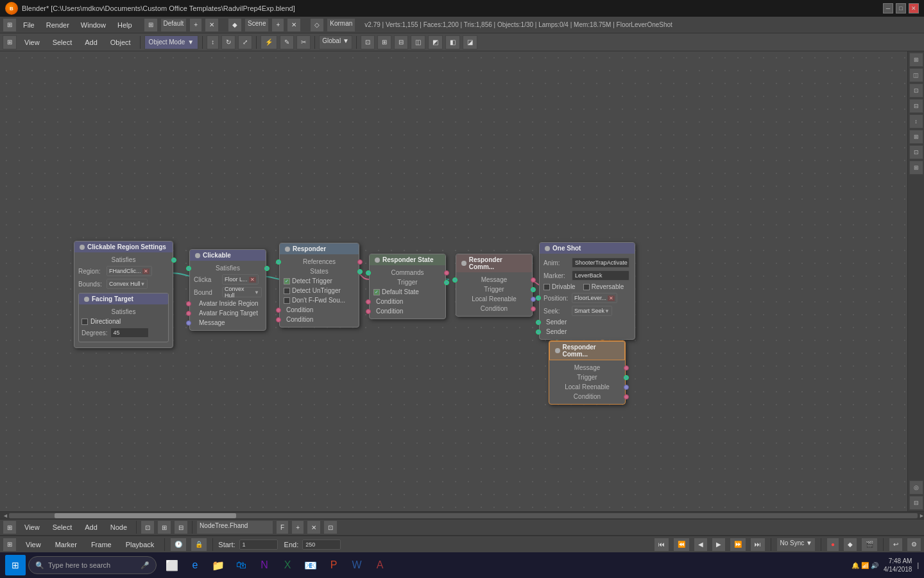 This screenshot has height=578, width=924. I want to click on snap2-btn: ⊞, so click(384, 42).